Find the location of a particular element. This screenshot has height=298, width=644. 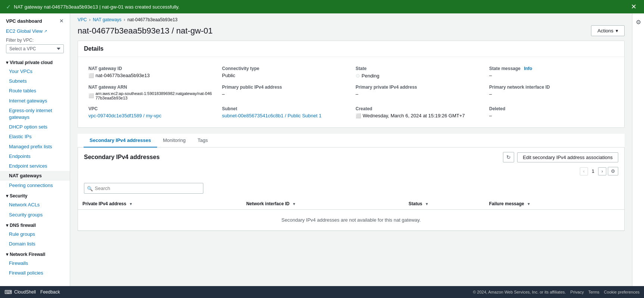

privacy-link: Privacy is located at coordinates (577, 292).